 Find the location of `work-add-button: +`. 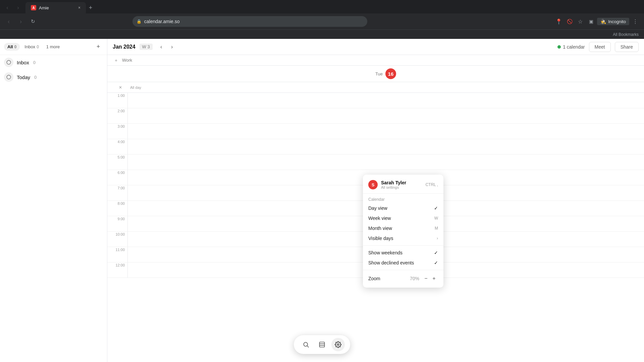

work-add-button: + is located at coordinates (116, 60).